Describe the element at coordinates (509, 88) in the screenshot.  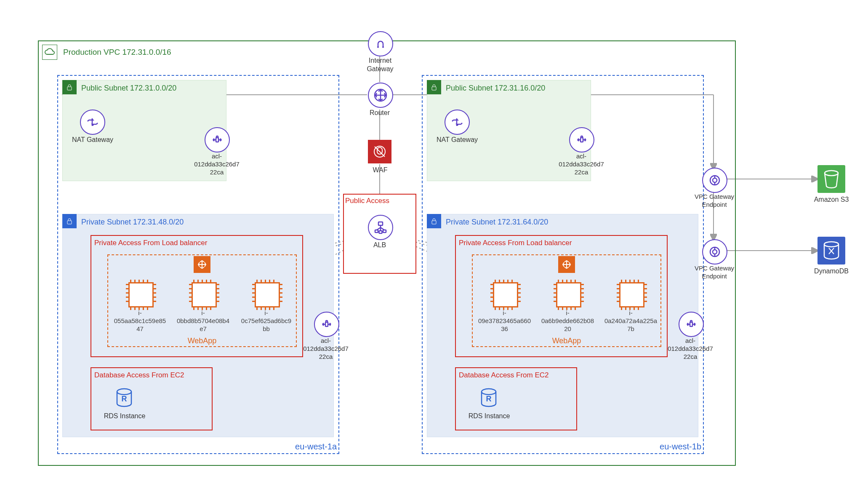
I see `public-subnet-b-label: Public Subnet 172.31.16.0/20` at that location.